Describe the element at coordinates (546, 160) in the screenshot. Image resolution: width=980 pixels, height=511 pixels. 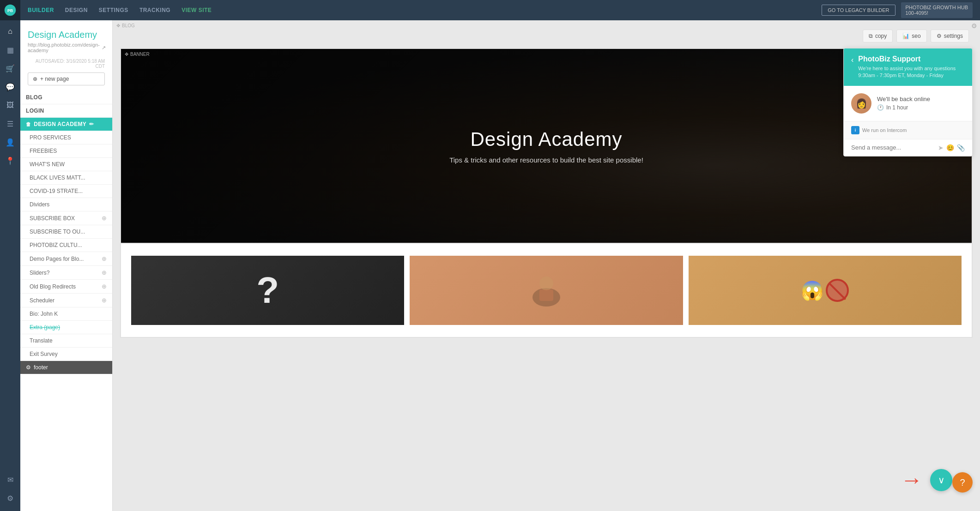
I see `banner-subtitle: Tips & tricks and other resources to bui…` at that location.